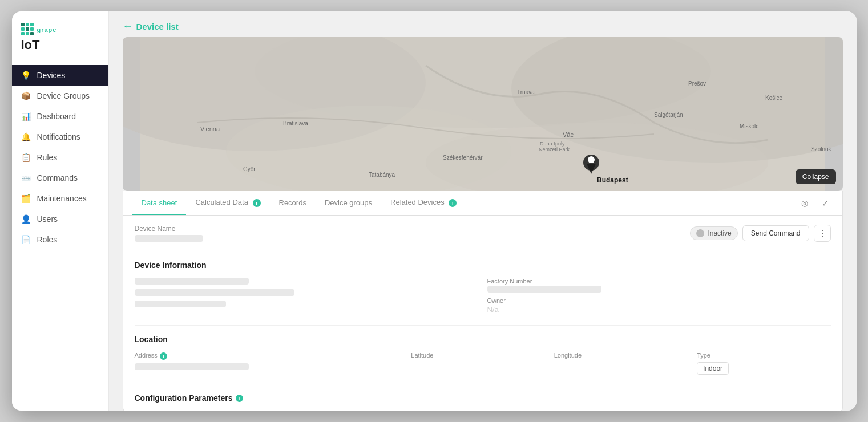 The image size is (868, 422). I want to click on sidebar-item-roles: 📄 Roles, so click(60, 240).